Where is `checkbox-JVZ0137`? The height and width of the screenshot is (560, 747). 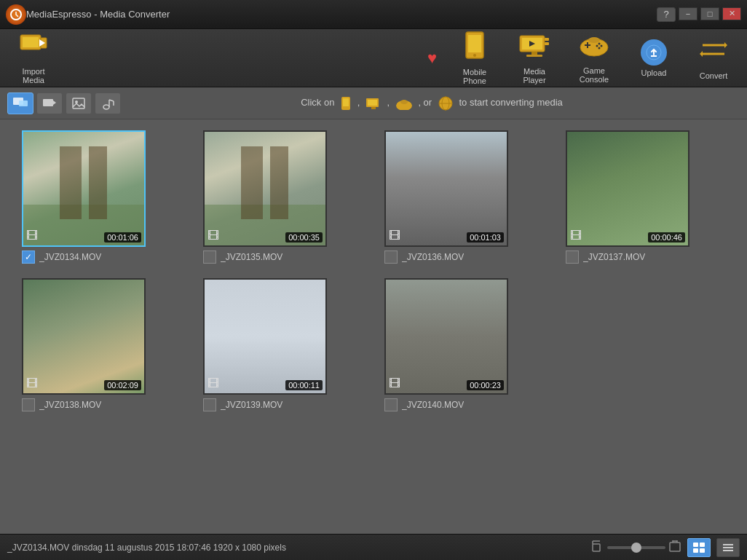 checkbox-JVZ0137 is located at coordinates (572, 257).